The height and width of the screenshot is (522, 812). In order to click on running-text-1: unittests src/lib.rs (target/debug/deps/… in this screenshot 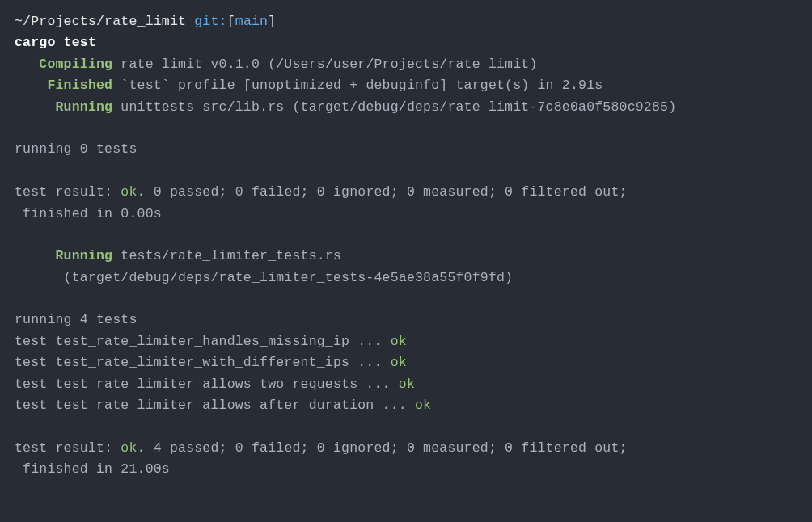, I will do `click(395, 107)`.